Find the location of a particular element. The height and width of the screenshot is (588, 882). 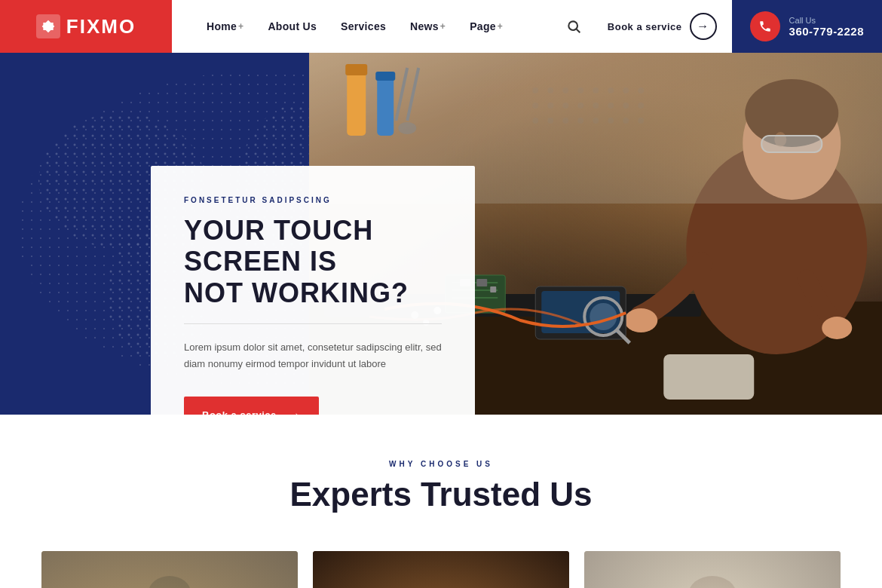

hero-description: Lorem ipsum dolor sit amet, consetetur s… is located at coordinates (313, 356).